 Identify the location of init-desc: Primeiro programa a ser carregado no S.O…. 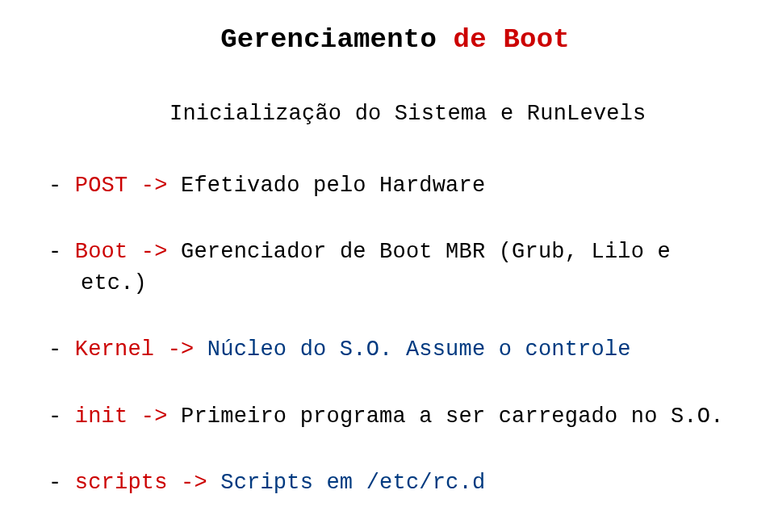
(452, 417).